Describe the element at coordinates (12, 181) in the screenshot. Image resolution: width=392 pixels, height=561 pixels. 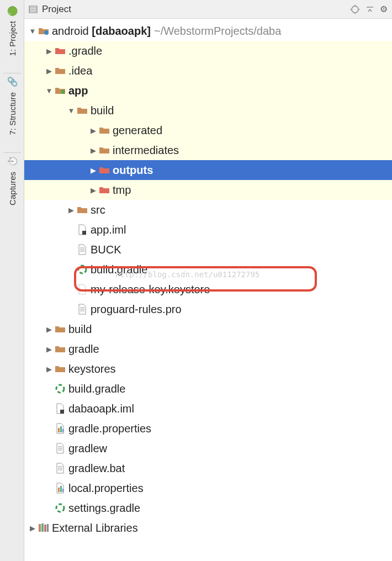
I see `rail-tab-captures: Captures ⏱️` at that location.